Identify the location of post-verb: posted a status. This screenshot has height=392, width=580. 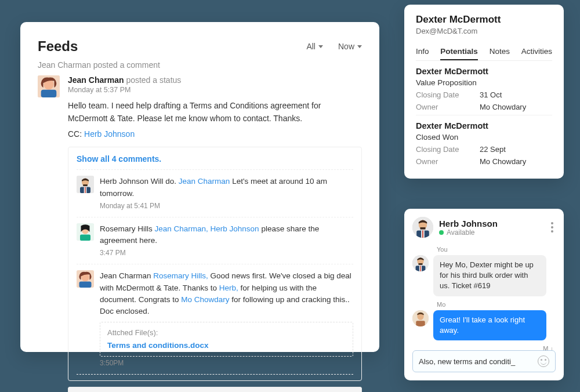
(153, 80).